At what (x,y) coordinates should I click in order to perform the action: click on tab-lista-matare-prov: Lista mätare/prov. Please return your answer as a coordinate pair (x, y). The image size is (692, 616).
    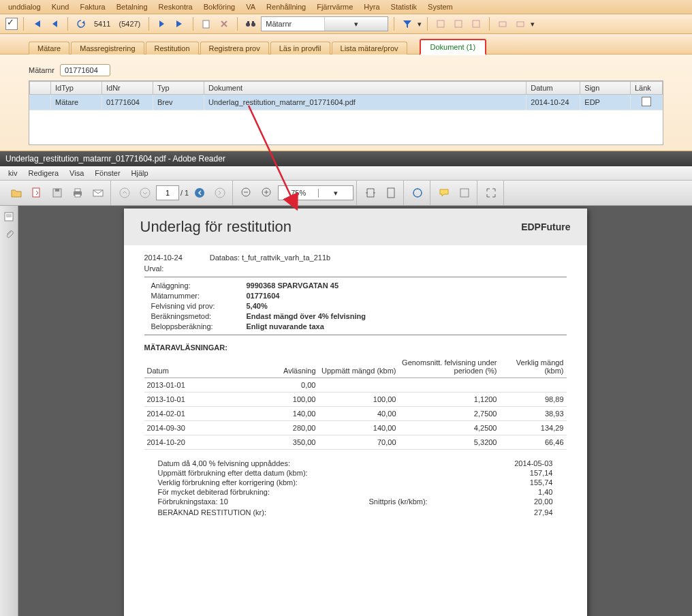
    Looking at the image, I should click on (369, 48).